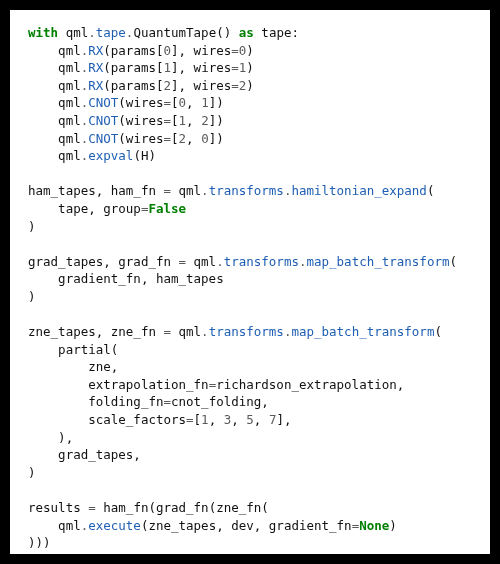 This screenshot has width=500, height=564. What do you see at coordinates (96, 332) in the screenshot?
I see `code-token: zne_tapes, zne_fn` at bounding box center [96, 332].